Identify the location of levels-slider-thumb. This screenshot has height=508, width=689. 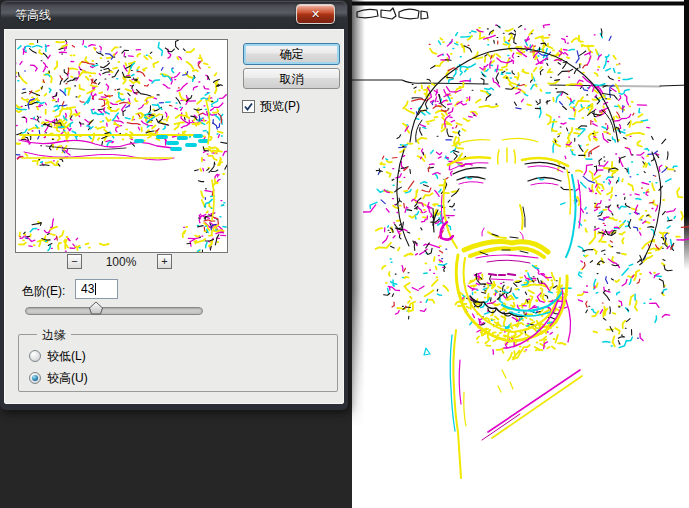
(96, 308).